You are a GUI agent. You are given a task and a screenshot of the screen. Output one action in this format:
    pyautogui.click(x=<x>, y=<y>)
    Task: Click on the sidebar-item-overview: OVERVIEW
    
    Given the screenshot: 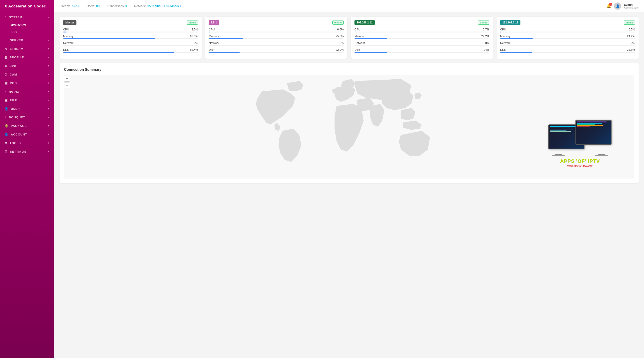 What is the action you would take?
    pyautogui.click(x=27, y=25)
    